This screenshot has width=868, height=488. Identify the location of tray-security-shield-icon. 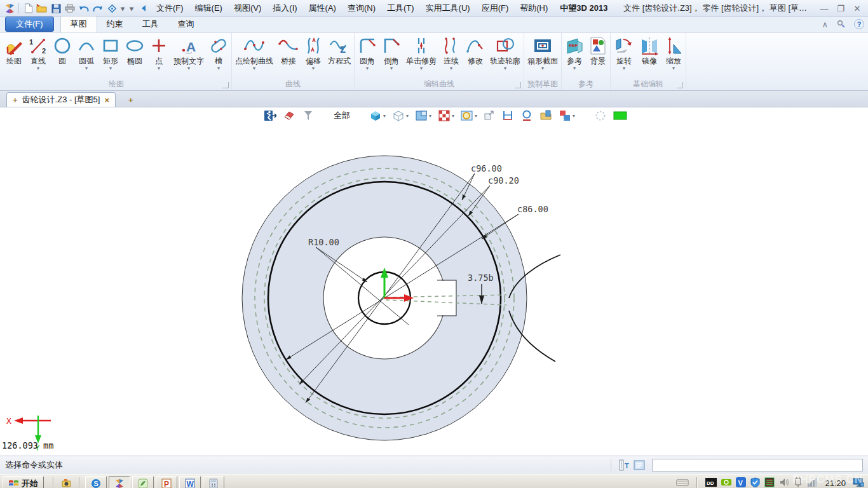
(755, 483).